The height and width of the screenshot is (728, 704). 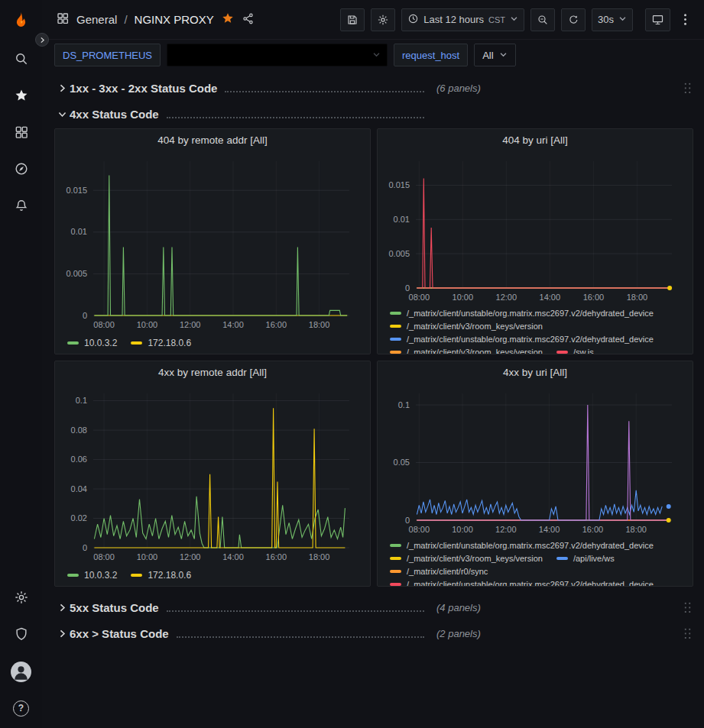 I want to click on dashboard-title: NGINX PROXY, so click(x=174, y=20).